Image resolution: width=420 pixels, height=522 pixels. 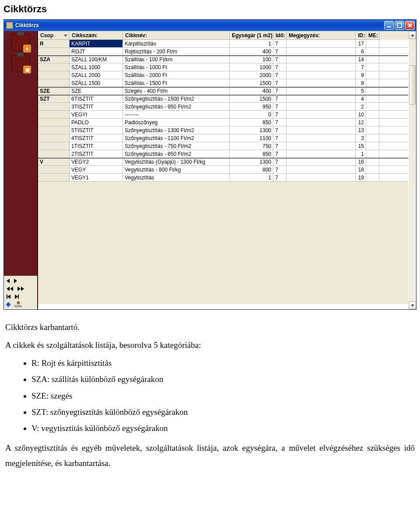 I want to click on col-megj: Megjegyzés:, so click(x=321, y=35).